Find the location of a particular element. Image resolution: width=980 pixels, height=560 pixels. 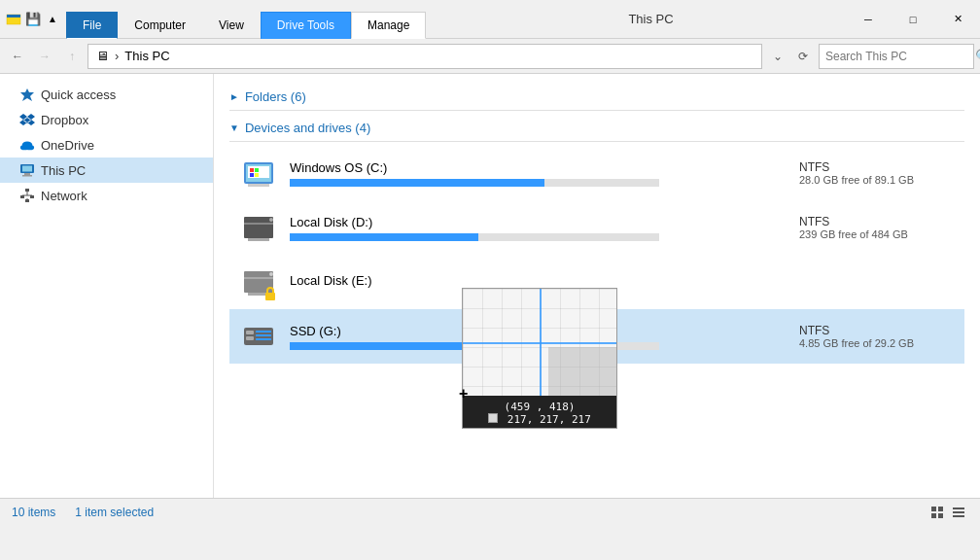

title-bar-icons: 💾 ▲ is located at coordinates (33, 19).